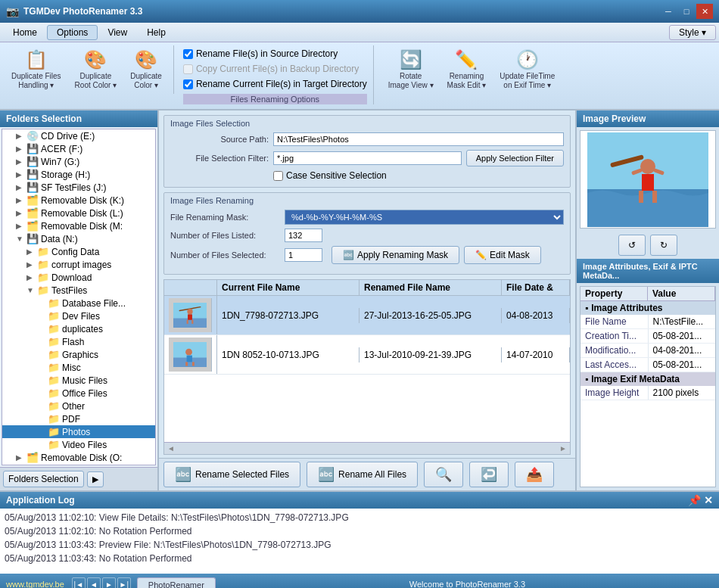 The height and width of the screenshot is (588, 719). Describe the element at coordinates (79, 188) in the screenshot. I see `tree-item: ▶💾SF TestFiles (J:)` at that location.